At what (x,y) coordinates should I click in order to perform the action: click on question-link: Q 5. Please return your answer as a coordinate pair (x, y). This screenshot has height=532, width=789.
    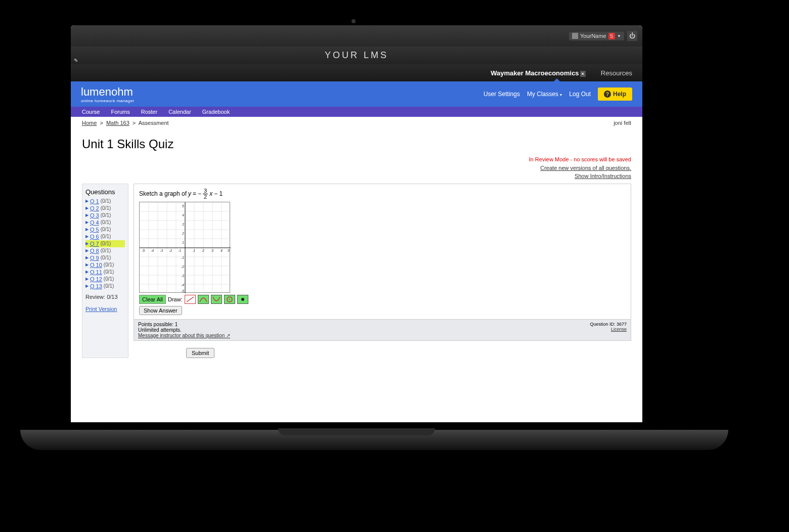
    Looking at the image, I should click on (95, 230).